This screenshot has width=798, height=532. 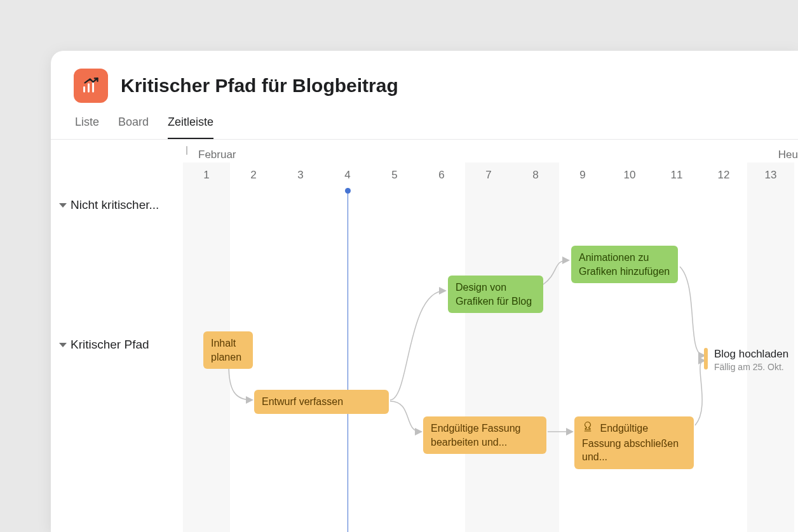 I want to click on month-label: Februar, so click(x=217, y=155).